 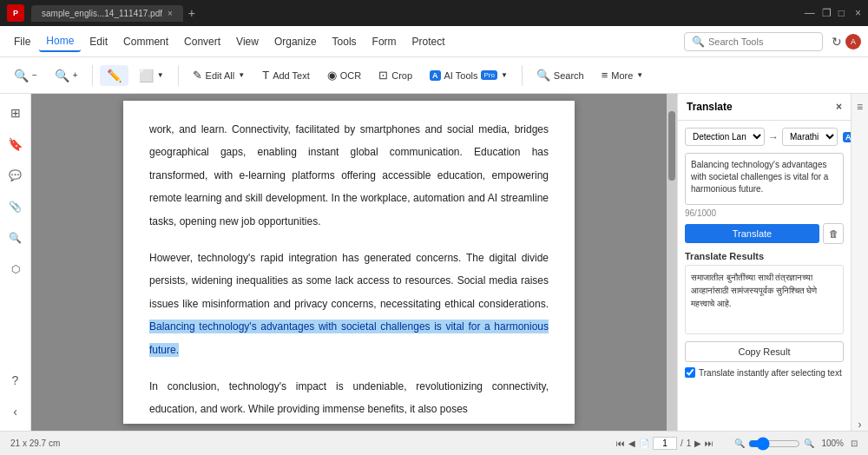 What do you see at coordinates (853, 42) in the screenshot?
I see `account-icon: A` at bounding box center [853, 42].